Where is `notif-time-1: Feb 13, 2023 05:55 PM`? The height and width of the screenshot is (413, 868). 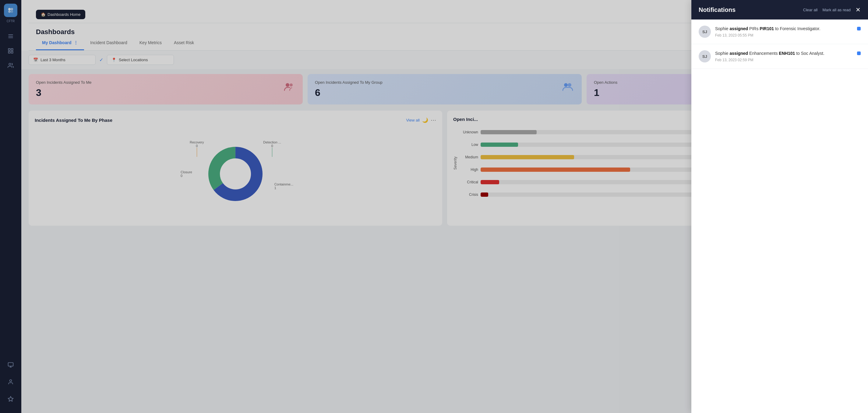
notif-time-1: Feb 13, 2023 05:55 PM is located at coordinates (784, 35).